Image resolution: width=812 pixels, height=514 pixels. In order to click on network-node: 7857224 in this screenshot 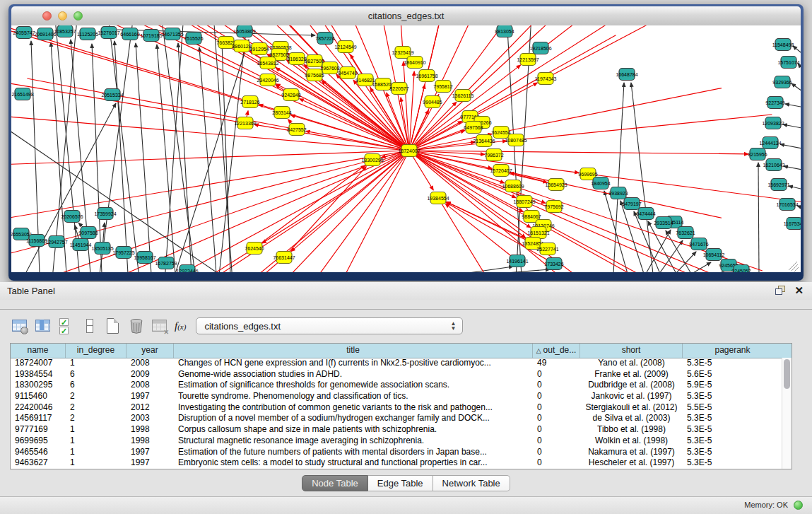, I will do `click(325, 38)`.